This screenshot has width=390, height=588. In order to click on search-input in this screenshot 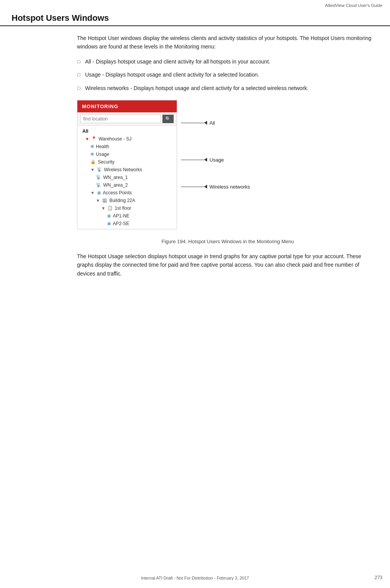, I will do `click(121, 119)`.